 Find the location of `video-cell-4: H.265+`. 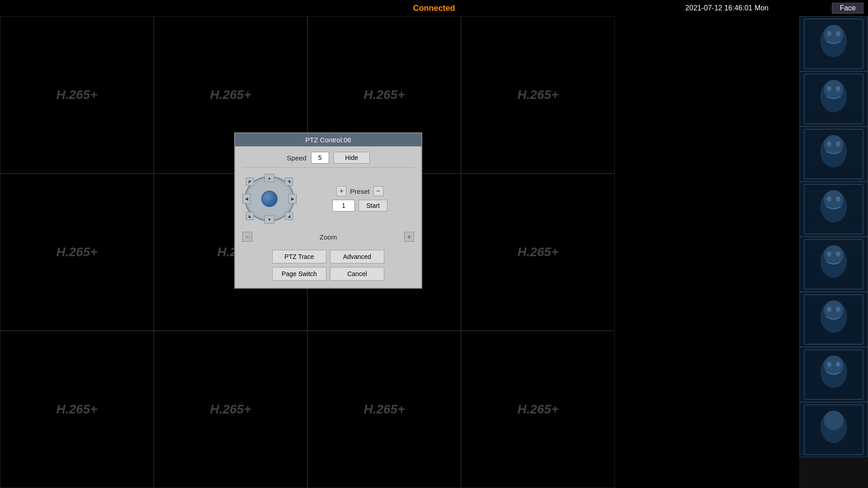

video-cell-4: H.265+ is located at coordinates (538, 95).